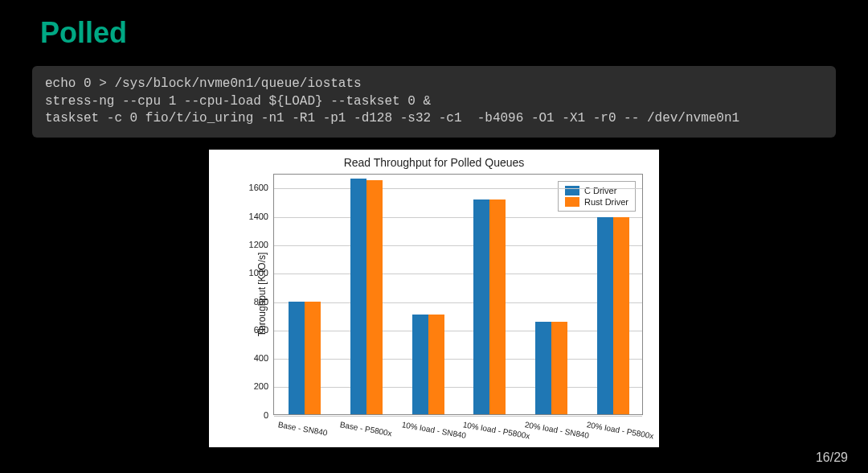 The height and width of the screenshot is (473, 868). Describe the element at coordinates (434, 430) in the screenshot. I see `x-tick-label: 10% load - SN840` at that location.